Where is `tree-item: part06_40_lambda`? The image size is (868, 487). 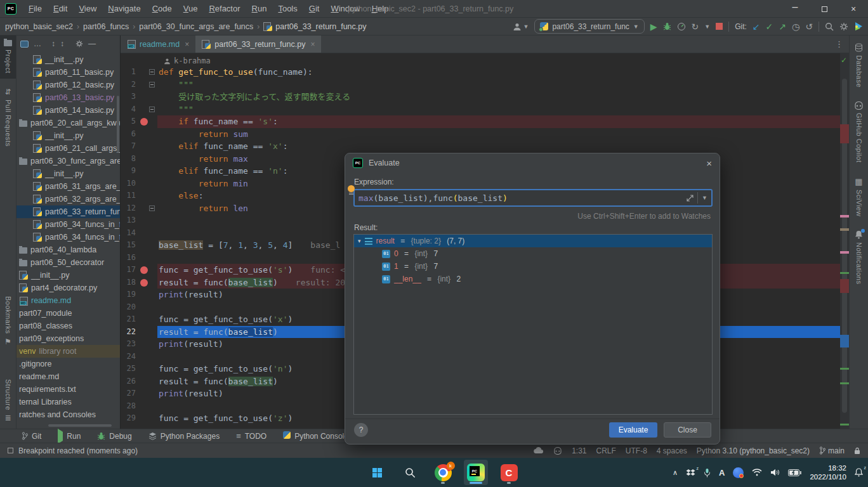
tree-item: part06_40_lambda is located at coordinates (69, 250).